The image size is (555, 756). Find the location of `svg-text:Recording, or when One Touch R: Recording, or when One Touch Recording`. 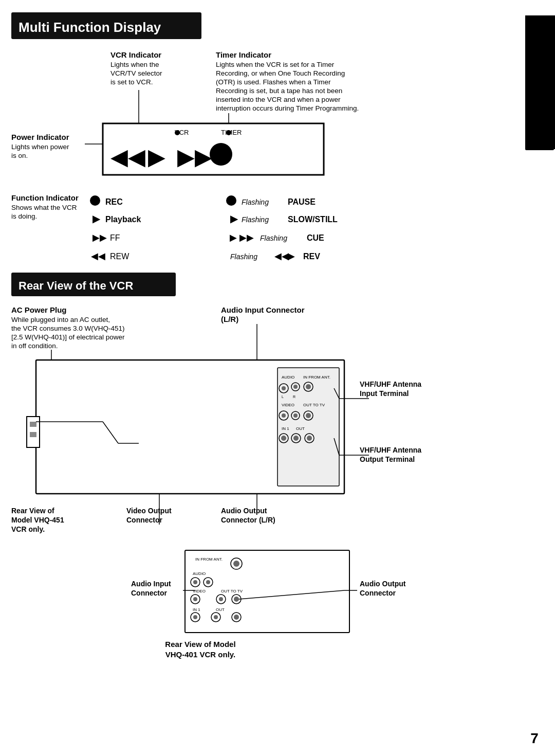

svg-text:Recording, or when One Touch R: Recording, or when One Touch Recording is located at coordinates (281, 73).